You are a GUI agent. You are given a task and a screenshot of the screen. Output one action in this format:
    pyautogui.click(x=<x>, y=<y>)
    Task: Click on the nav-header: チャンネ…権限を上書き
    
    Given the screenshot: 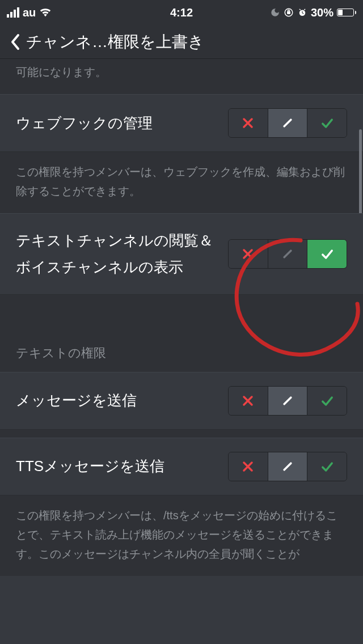 What is the action you would take?
    pyautogui.click(x=182, y=42)
    